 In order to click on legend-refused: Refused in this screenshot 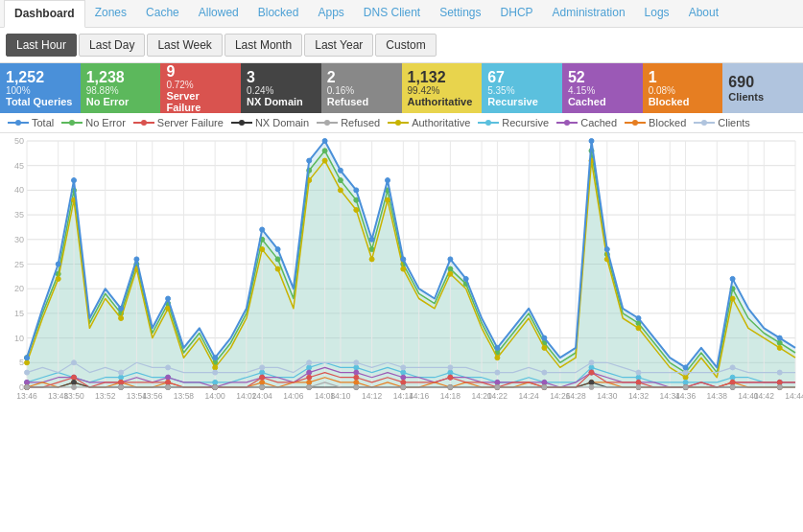, I will do `click(348, 123)`.